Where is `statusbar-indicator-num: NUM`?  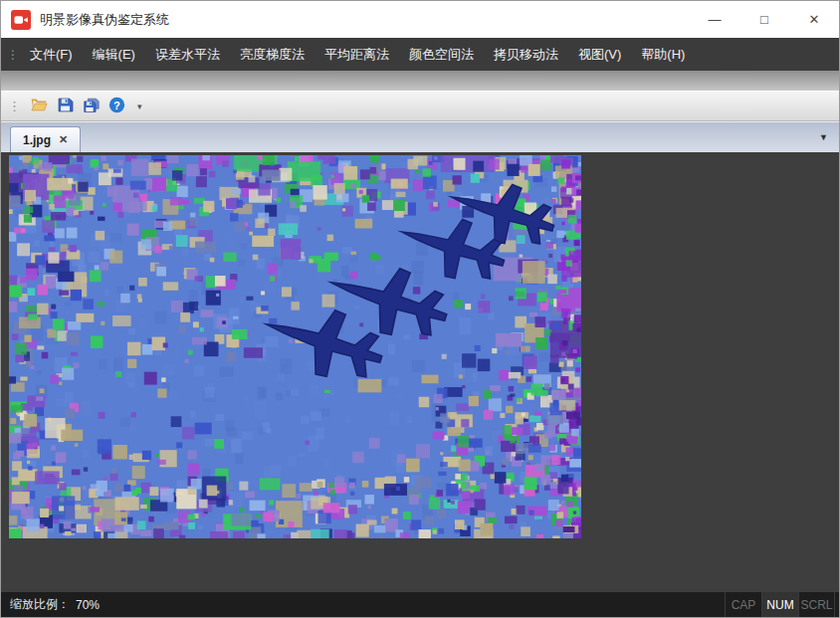
statusbar-indicator-num: NUM is located at coordinates (780, 605).